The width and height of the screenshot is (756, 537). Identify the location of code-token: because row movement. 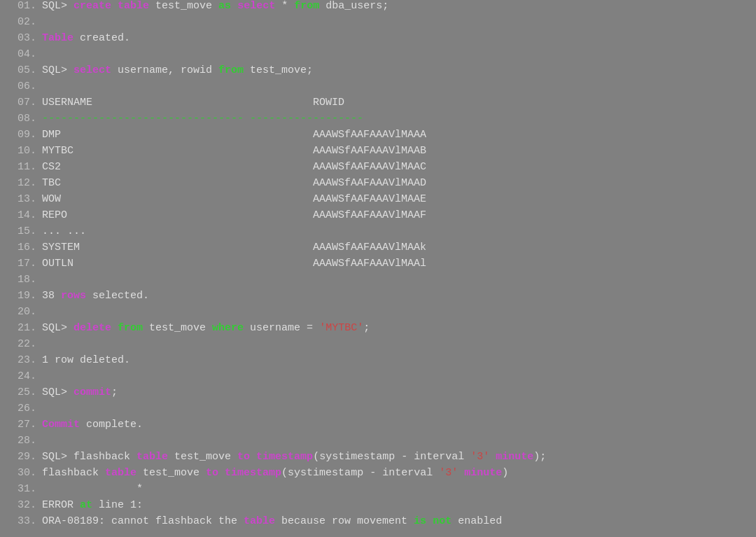
(344, 521).